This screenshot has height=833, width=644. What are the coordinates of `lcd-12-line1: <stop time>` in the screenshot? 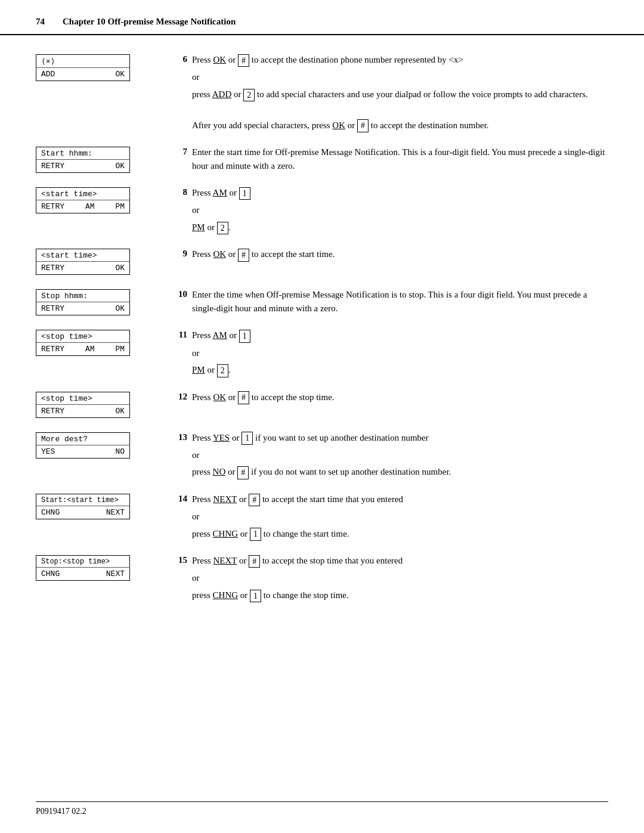 It's located at (67, 398).